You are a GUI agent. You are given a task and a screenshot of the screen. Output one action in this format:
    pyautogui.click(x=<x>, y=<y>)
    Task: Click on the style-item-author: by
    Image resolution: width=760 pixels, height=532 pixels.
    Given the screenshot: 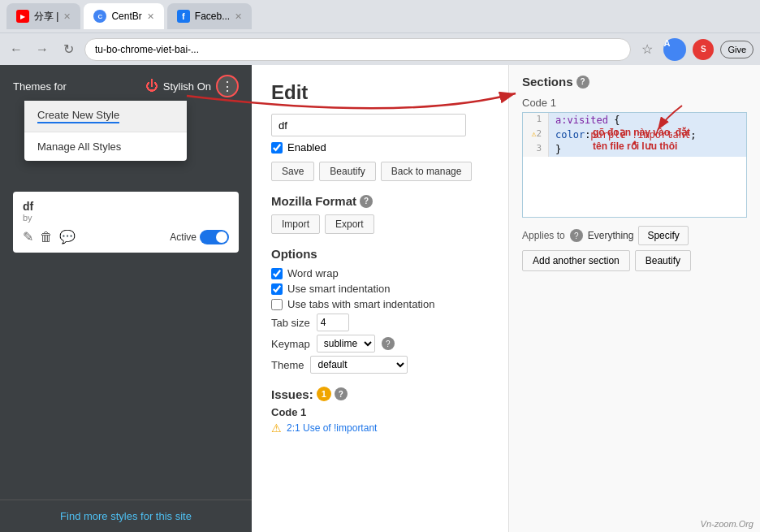 What is the action you would take?
    pyautogui.click(x=126, y=218)
    